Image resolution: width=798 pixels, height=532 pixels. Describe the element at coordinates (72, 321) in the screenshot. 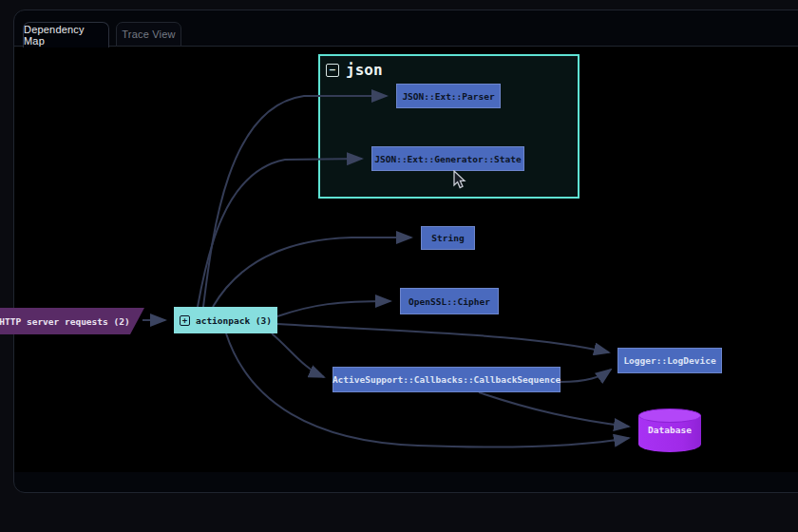

I see `node-http-server-requests: HTTP server requests (2)` at that location.